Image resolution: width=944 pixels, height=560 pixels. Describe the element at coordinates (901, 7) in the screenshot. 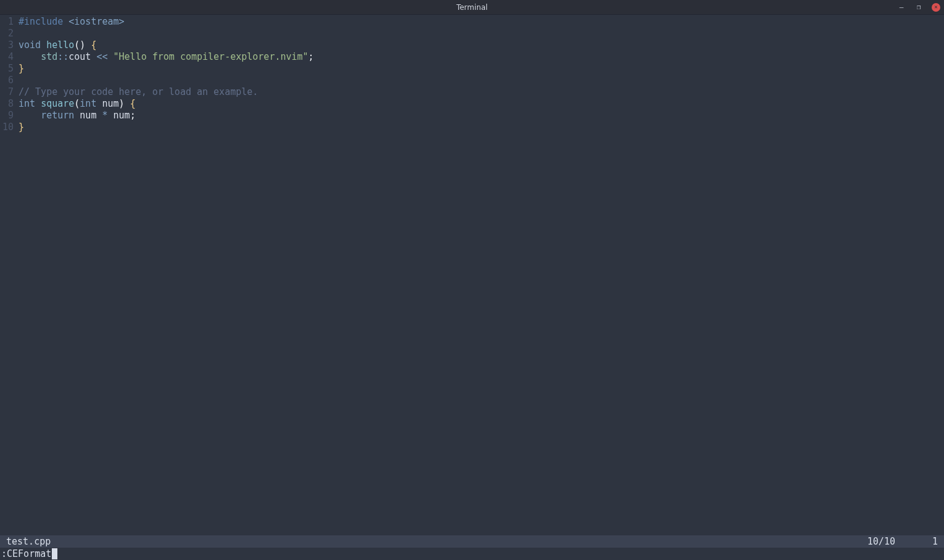

I see `minimize-button: –` at that location.